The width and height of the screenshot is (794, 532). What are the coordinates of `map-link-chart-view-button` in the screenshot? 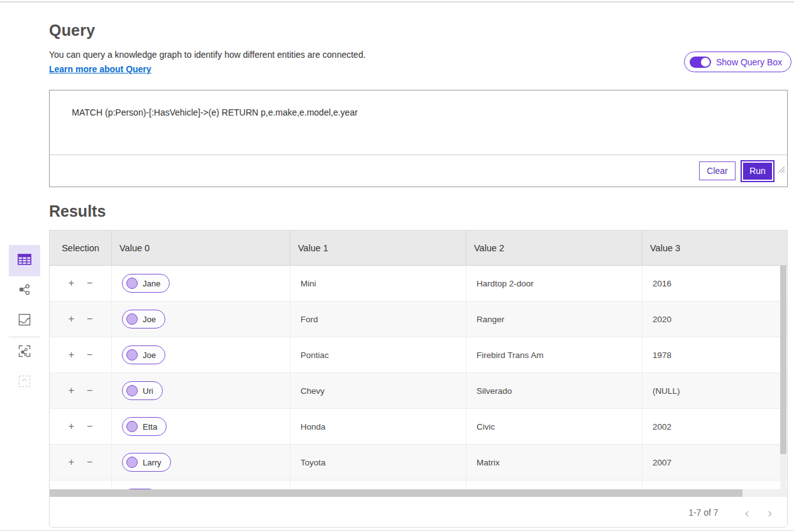 It's located at (25, 352).